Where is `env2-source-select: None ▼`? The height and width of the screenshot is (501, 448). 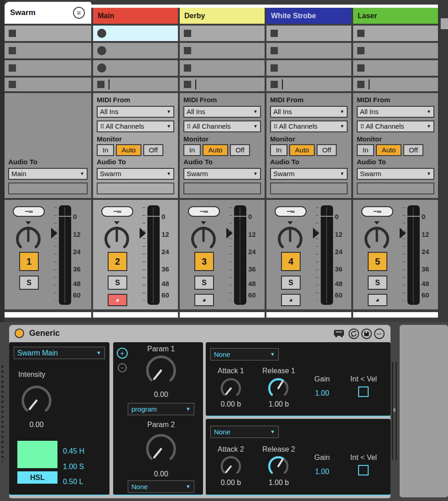 env2-source-select: None ▼ is located at coordinates (245, 432).